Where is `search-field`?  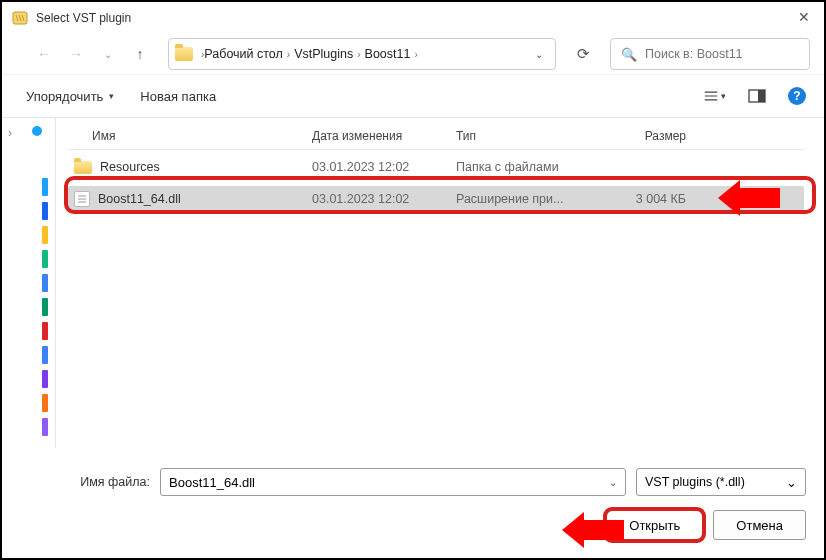
search-field is located at coordinates (722, 54).